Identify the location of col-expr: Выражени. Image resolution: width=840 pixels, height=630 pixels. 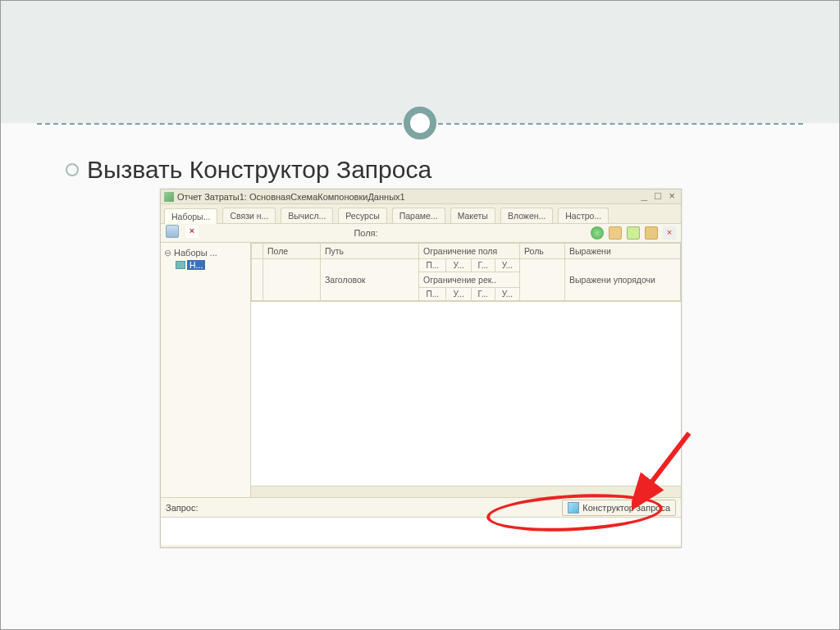
(623, 251).